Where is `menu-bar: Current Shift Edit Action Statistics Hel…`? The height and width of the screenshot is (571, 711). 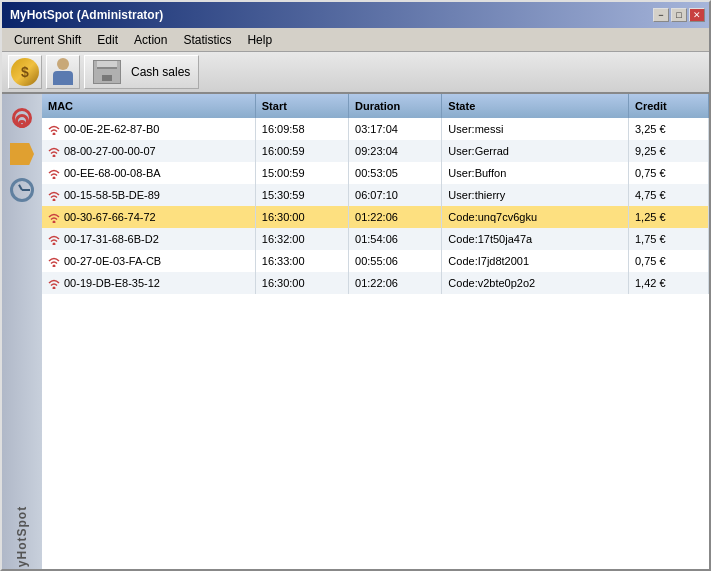
menu-bar: Current Shift Edit Action Statistics Hel… is located at coordinates (356, 40).